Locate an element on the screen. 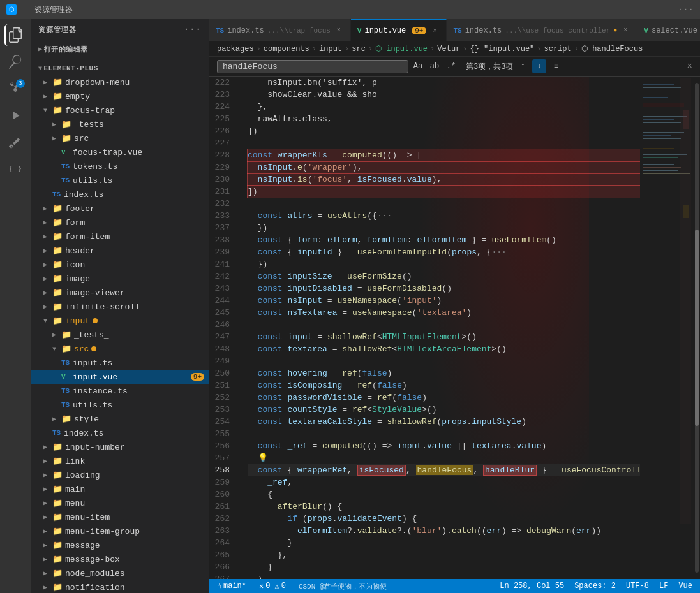 This screenshot has width=700, height=593. bc-src: src is located at coordinates (359, 49).